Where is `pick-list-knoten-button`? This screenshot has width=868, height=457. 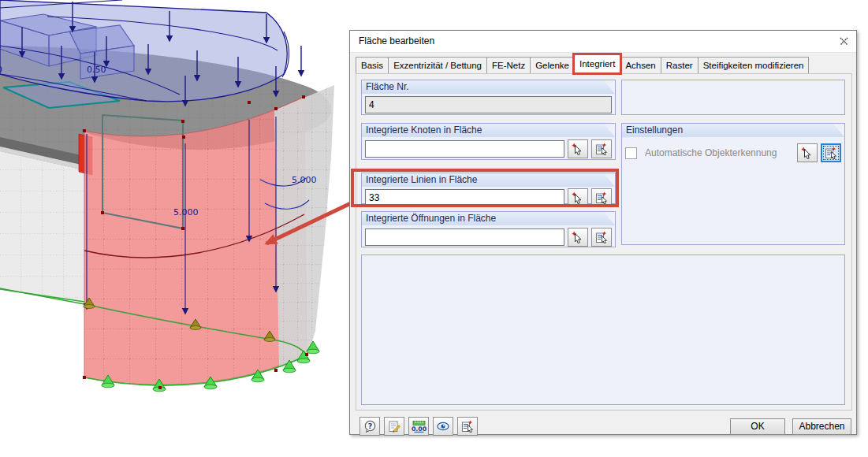 pick-list-knoten-button is located at coordinates (602, 149).